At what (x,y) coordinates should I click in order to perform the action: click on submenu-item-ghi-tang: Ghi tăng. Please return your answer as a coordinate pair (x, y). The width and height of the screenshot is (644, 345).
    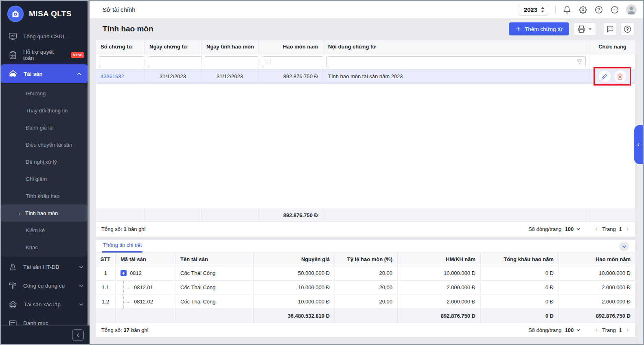
    Looking at the image, I should click on (44, 93).